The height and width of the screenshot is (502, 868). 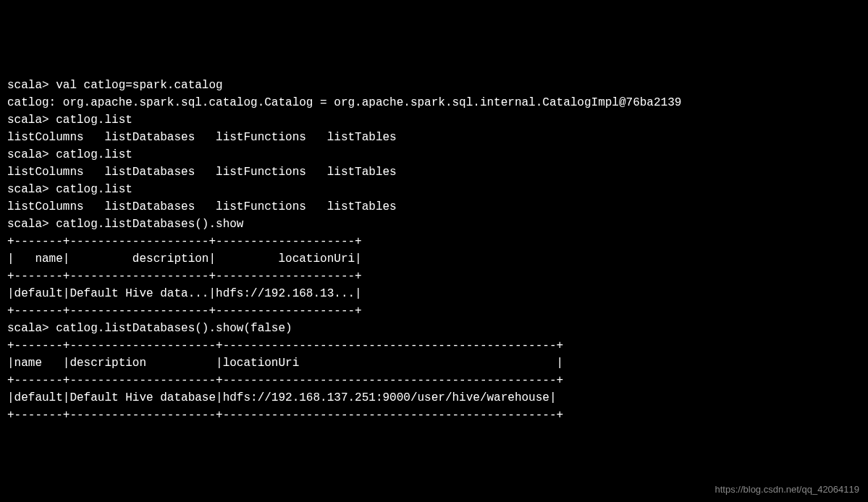 I want to click on terminal-line: scala> catlog.listDatabases().show(false…, so click(x=434, y=328).